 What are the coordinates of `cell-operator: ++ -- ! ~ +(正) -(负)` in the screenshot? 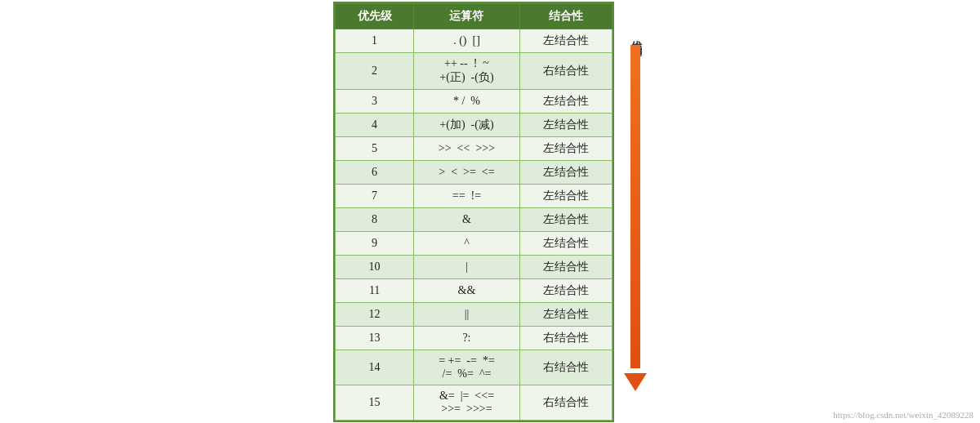 It's located at (467, 70).